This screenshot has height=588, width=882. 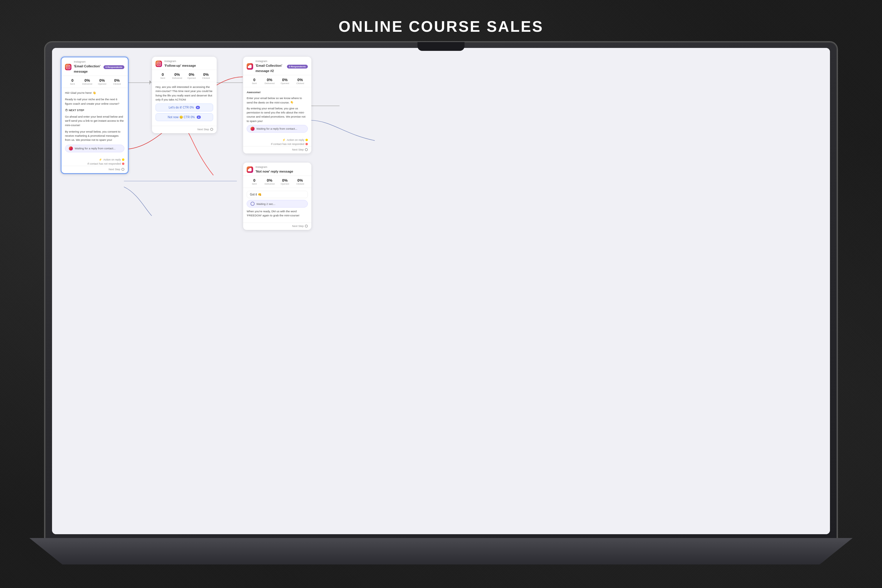 What do you see at coordinates (277, 205) in the screenshot?
I see `node4-body: Got it 👊 Waiting 2 sec... When you're re…` at bounding box center [277, 205].